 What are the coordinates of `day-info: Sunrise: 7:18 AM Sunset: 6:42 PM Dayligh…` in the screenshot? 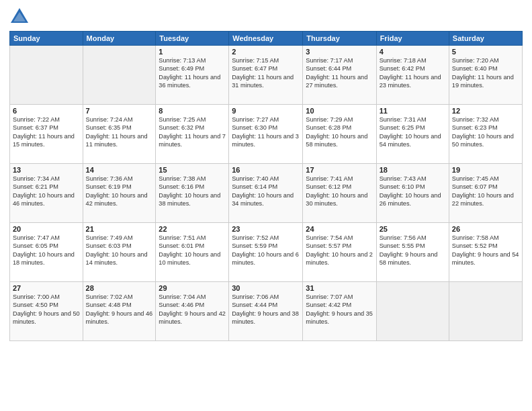 It's located at (412, 73).